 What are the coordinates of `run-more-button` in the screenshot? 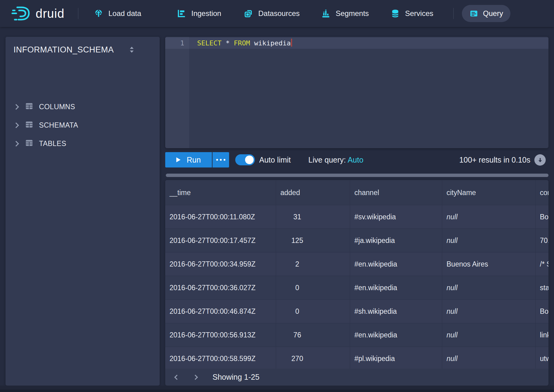 It's located at (221, 160).